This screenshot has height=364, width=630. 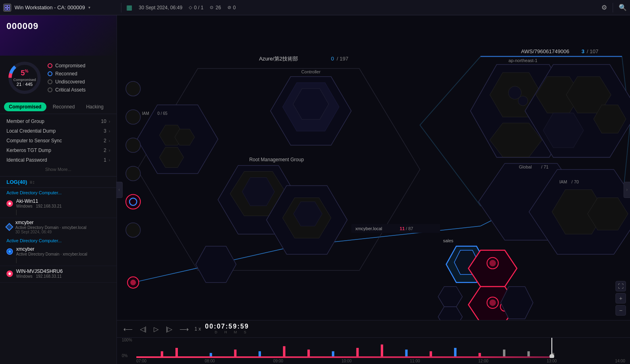 I want to click on timeline-time-labels: D H M S, so click(x=231, y=333).